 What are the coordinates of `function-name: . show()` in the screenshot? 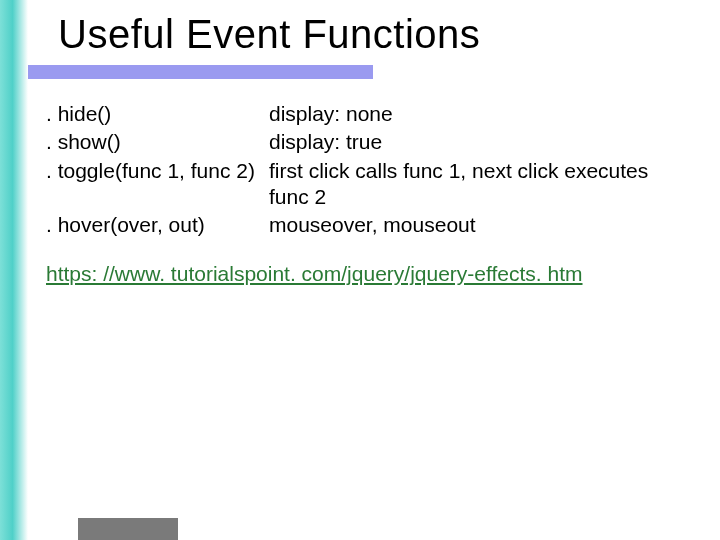 It's located at (158, 143).